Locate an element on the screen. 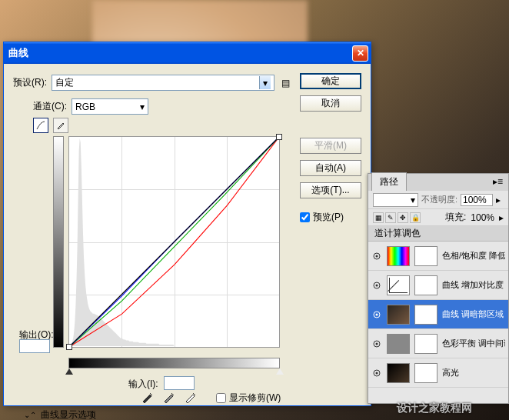  fill-input: 100% is located at coordinates (483, 218).